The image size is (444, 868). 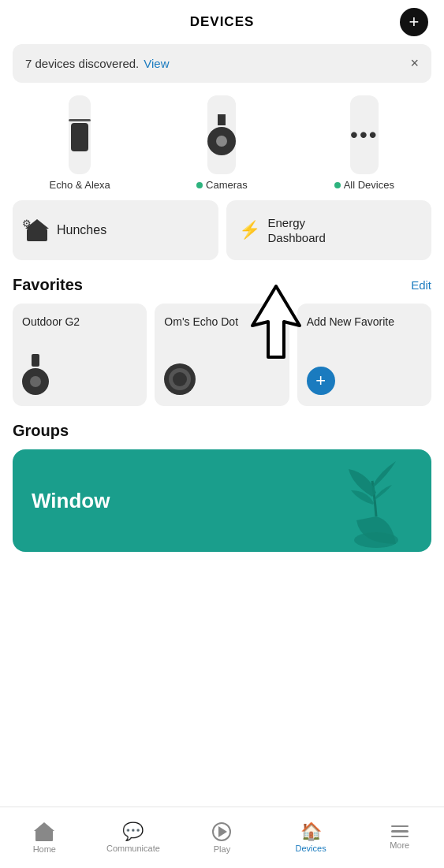 I want to click on echo-alexa-column: Echo & Alexa, so click(x=80, y=143).